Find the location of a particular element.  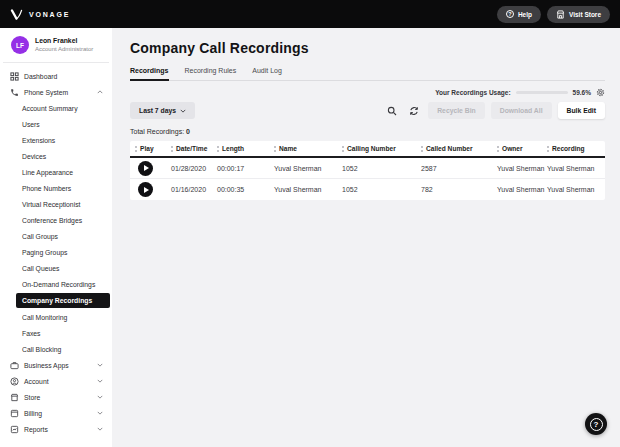

sidebar-subitem: Call Monitoring is located at coordinates (56, 317).